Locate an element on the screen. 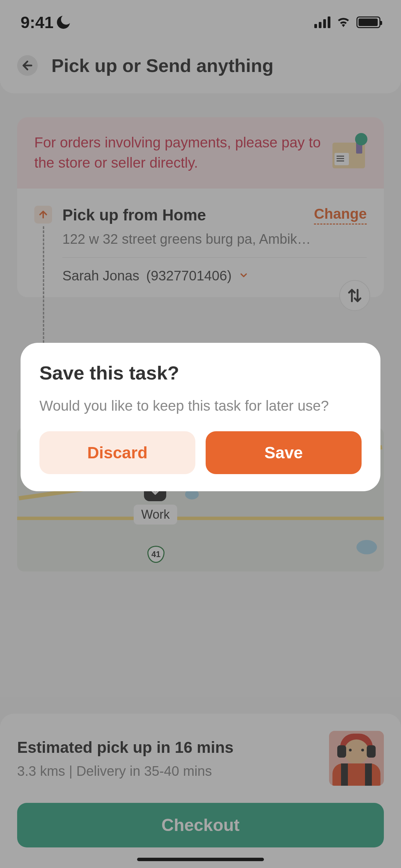  modal-description: Would you like to keep this task for lat… is located at coordinates (200, 406).